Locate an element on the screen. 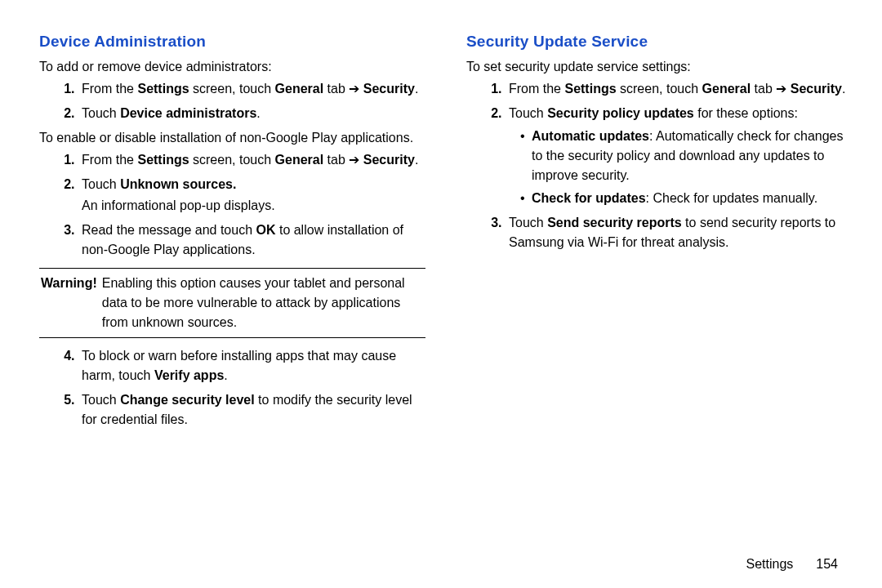 This screenshot has height=588, width=882. bold: Verify apps is located at coordinates (189, 376).